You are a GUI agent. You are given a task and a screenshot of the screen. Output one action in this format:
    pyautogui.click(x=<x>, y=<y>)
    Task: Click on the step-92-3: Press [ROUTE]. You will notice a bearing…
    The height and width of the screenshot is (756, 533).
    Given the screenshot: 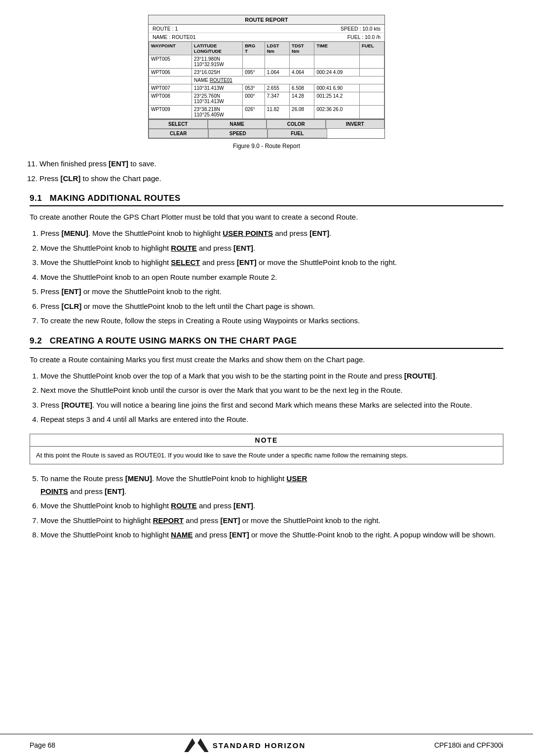 What is the action you would take?
    pyautogui.click(x=272, y=405)
    